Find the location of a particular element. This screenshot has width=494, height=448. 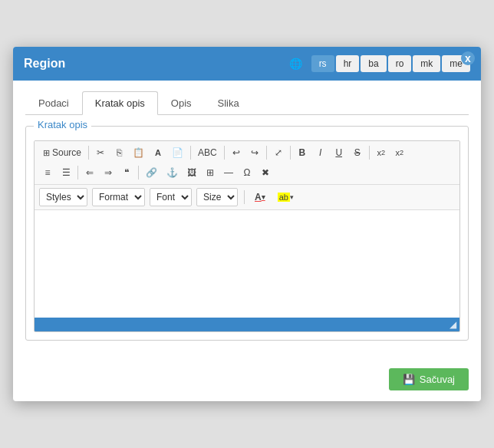

tab-kratak-opis: Kratak opis is located at coordinates (120, 103).